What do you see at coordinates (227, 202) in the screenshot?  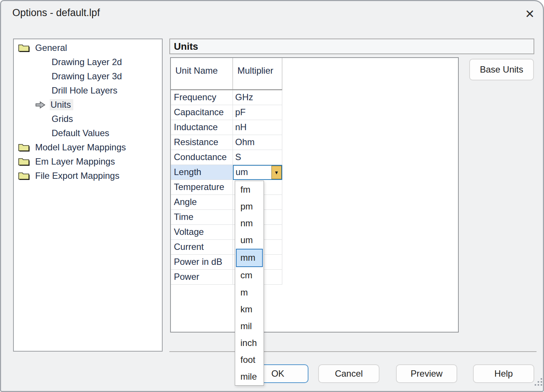 I see `table-row-angle: Angle` at bounding box center [227, 202].